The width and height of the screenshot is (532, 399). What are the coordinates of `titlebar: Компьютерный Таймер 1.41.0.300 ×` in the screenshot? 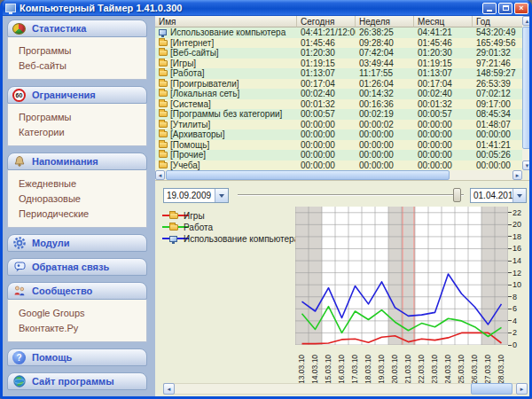 It's located at (266, 8).